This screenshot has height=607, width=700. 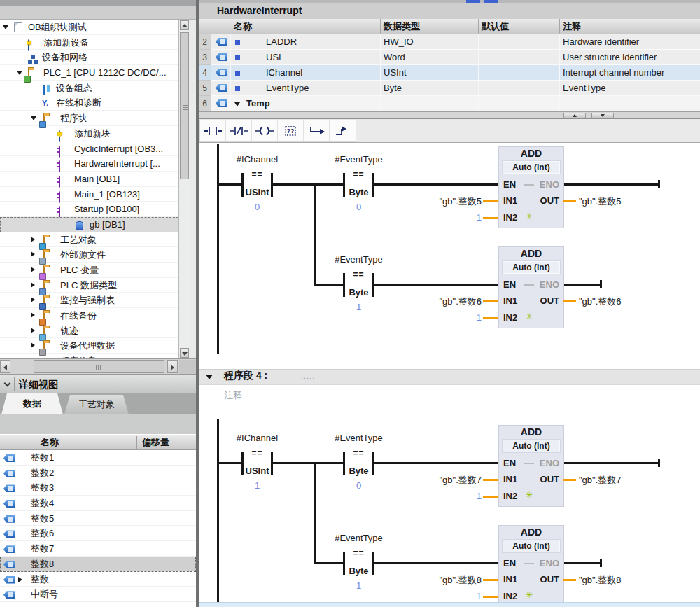 What do you see at coordinates (449, 104) in the screenshot?
I see `interface-row-section: 6 Temp` at bounding box center [449, 104].